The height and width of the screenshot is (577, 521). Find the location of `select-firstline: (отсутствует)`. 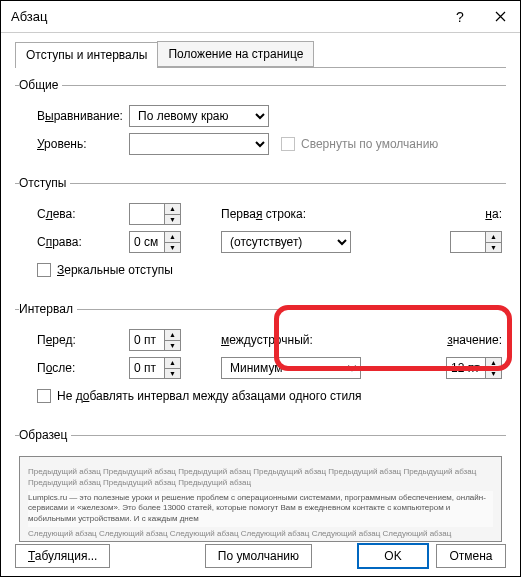

select-firstline: (отсутствует) is located at coordinates (286, 242).